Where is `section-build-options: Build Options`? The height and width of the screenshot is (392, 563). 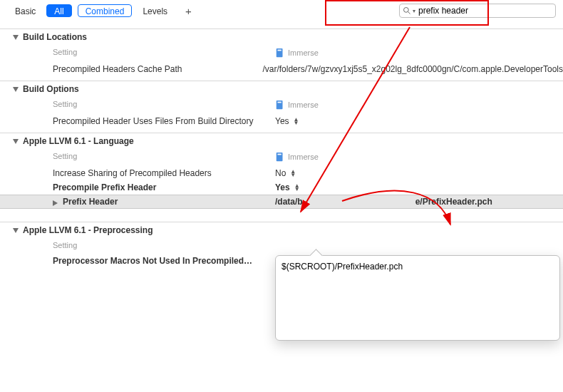 section-build-options: Build Options is located at coordinates (282, 88).